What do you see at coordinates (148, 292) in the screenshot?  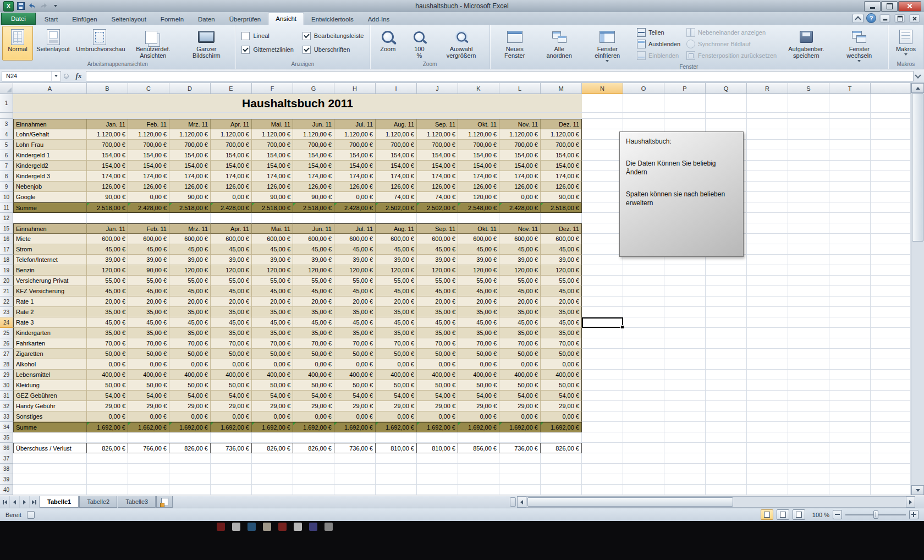 I see `cell-C21: 45,00 €` at bounding box center [148, 292].